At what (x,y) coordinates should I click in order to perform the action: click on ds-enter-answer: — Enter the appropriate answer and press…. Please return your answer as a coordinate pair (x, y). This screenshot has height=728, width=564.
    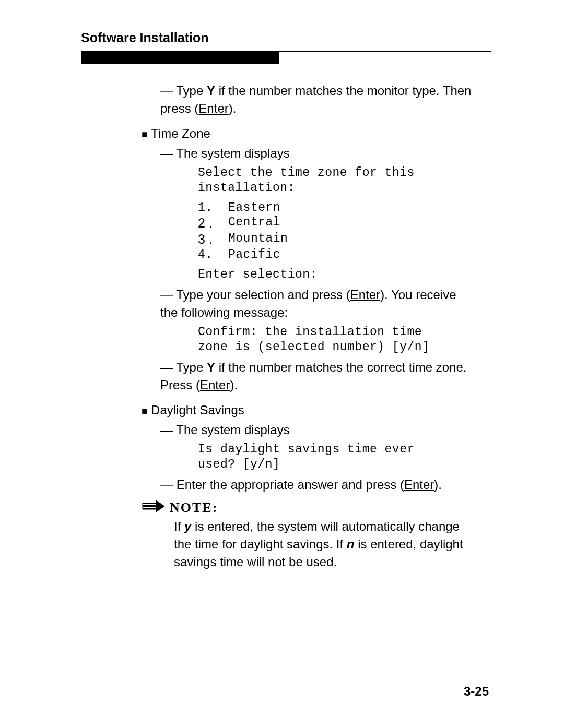
    Looking at the image, I should click on (326, 485).